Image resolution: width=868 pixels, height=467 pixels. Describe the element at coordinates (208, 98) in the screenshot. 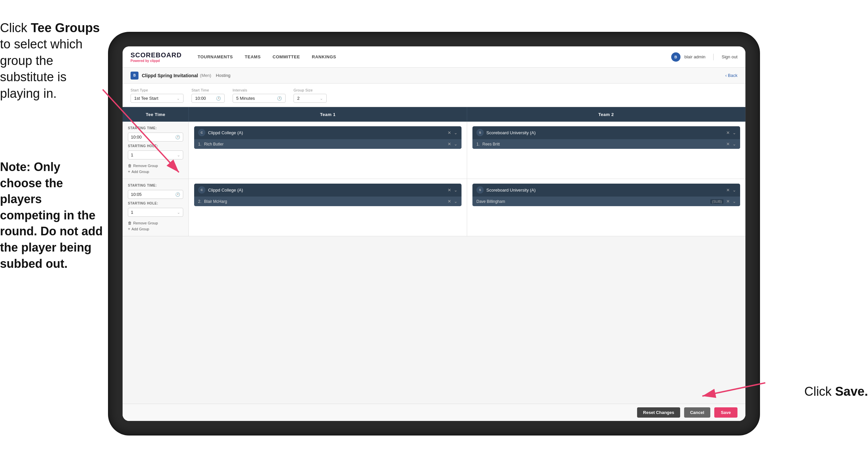

I see `start-time-input: 10:00 🕐` at that location.